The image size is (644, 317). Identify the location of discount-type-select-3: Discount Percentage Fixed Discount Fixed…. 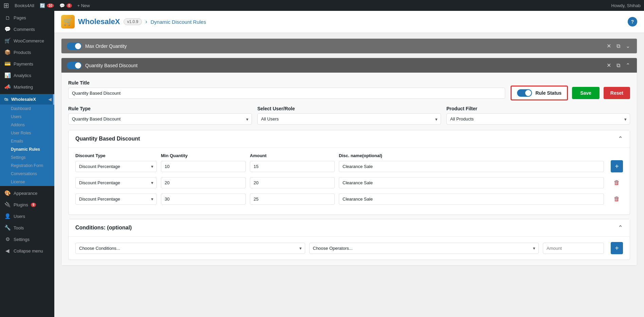
(116, 199).